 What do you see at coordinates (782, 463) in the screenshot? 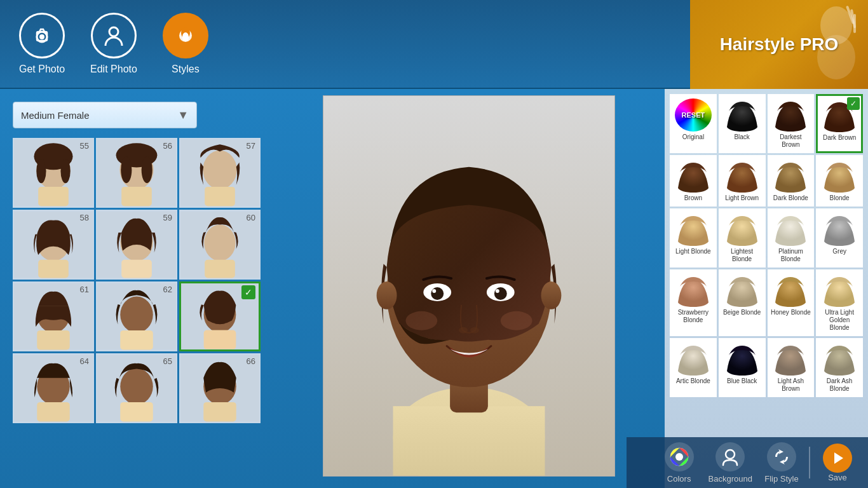
I see `toolbar-flip-style: Flip Style` at bounding box center [782, 463].